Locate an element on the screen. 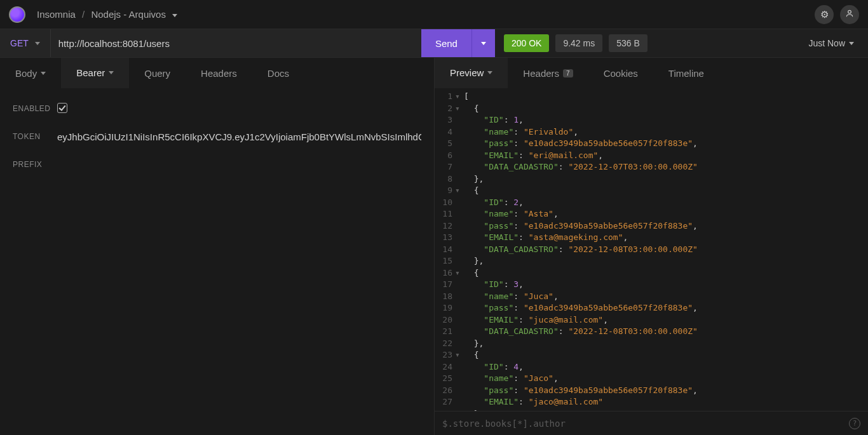 The image size is (868, 435). send-button: Send is located at coordinates (446, 43).